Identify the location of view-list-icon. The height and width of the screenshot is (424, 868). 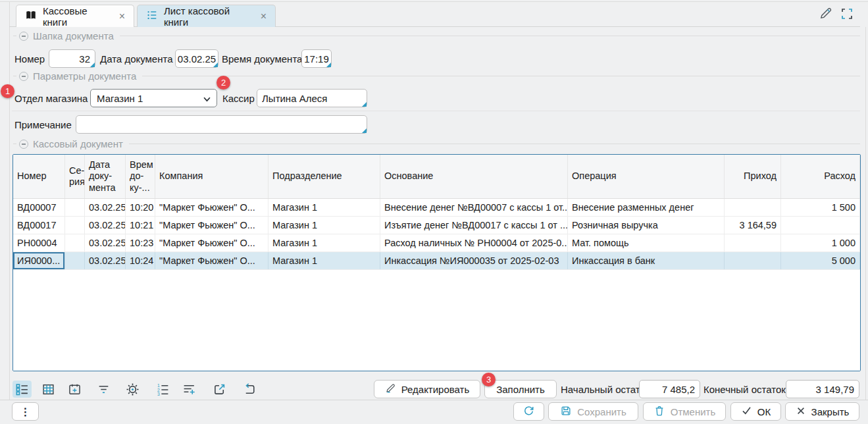
(22, 389).